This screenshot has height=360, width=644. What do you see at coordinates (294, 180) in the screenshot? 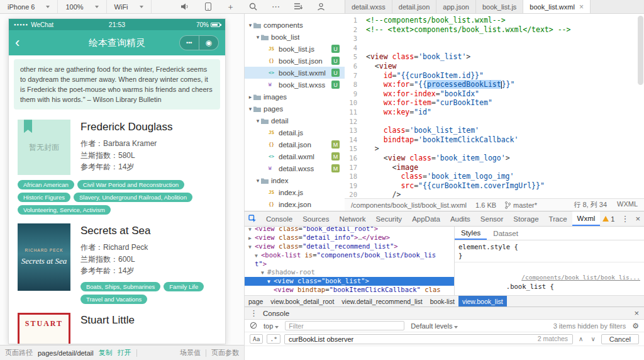
I see `tree-folder-index: ▾index` at bounding box center [294, 180].